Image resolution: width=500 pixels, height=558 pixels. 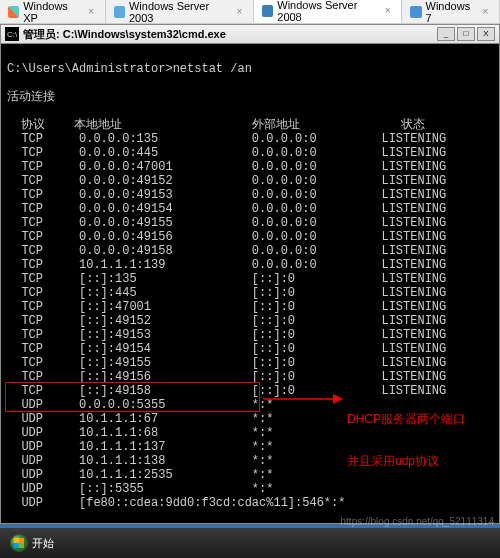 I want to click on start-label: 开始, so click(x=43, y=544).